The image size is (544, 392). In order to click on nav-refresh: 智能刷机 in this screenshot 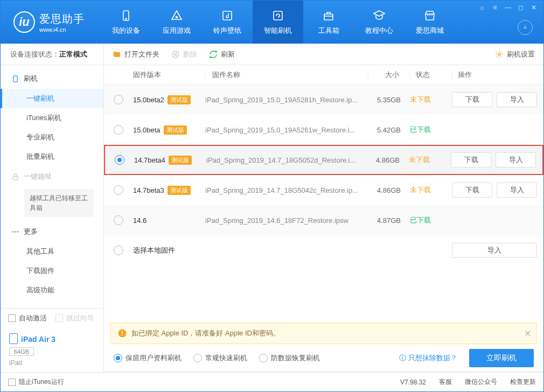, I will do `click(278, 22)`.